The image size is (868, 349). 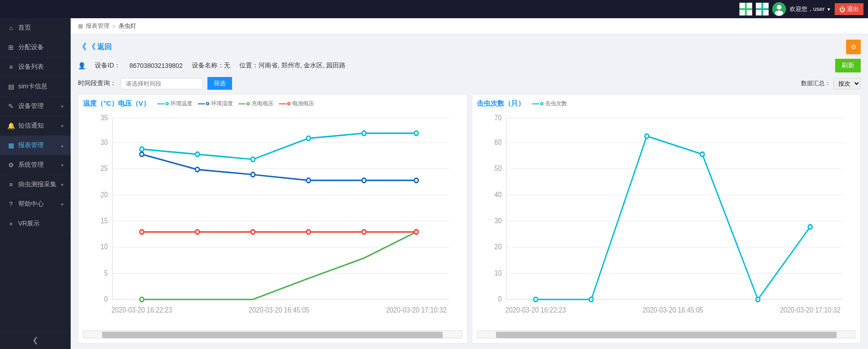 What do you see at coordinates (104, 169) in the screenshot?
I see `svg-text: 25` at bounding box center [104, 169].